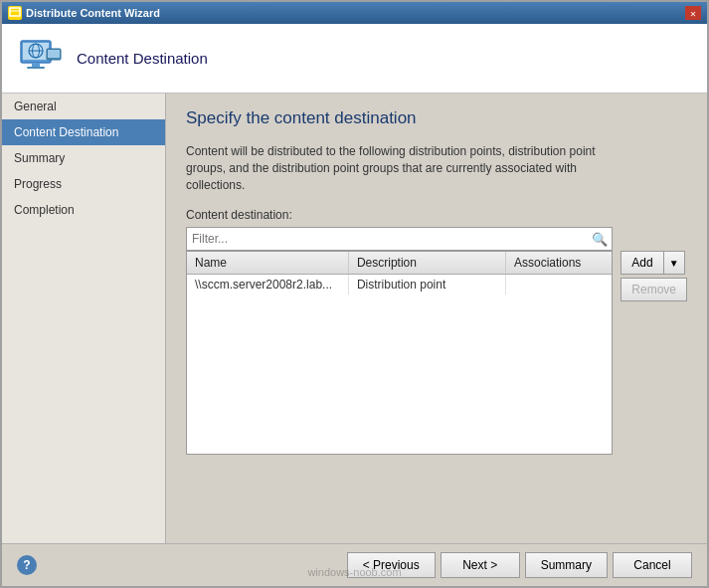  I want to click on cell-description: Distribution point, so click(427, 285).